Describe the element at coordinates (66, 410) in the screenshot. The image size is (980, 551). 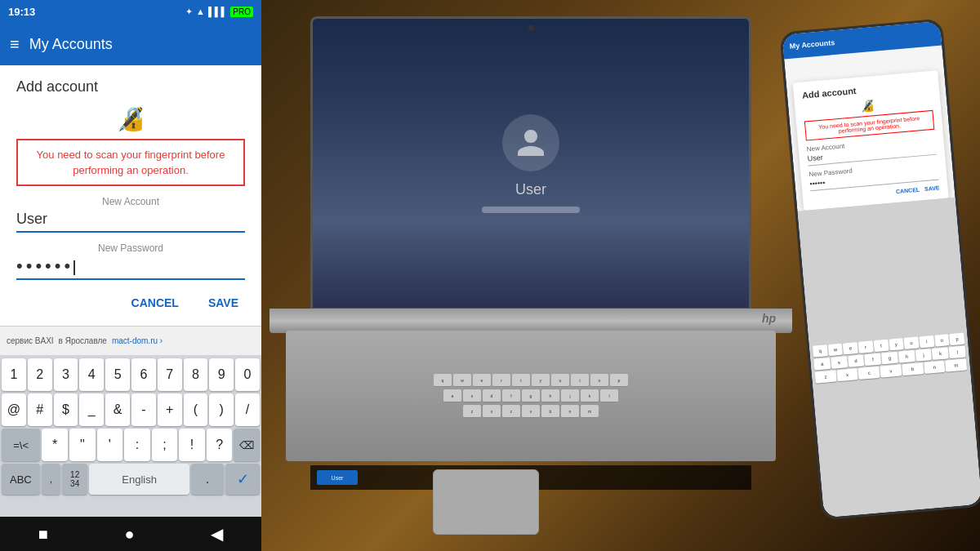
I see `key-dollar: $` at that location.